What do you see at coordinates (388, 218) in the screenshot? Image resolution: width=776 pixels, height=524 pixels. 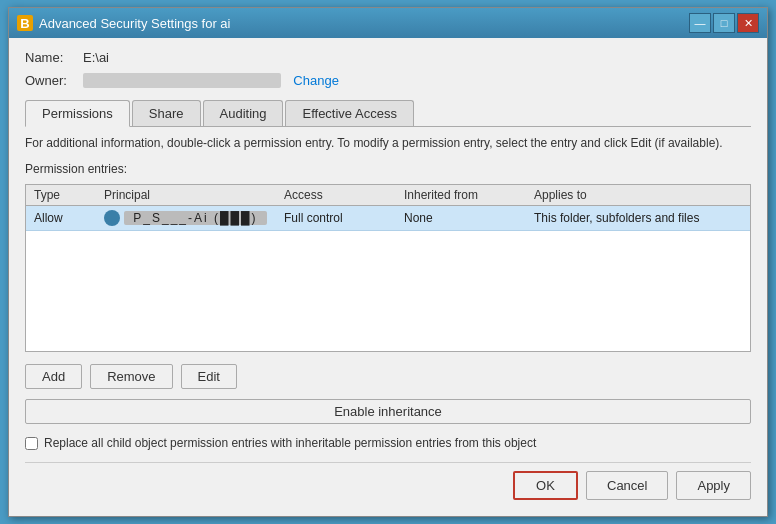 I see `table-row: Allow P_S___-Ai (███) Full control None …` at bounding box center [388, 218].